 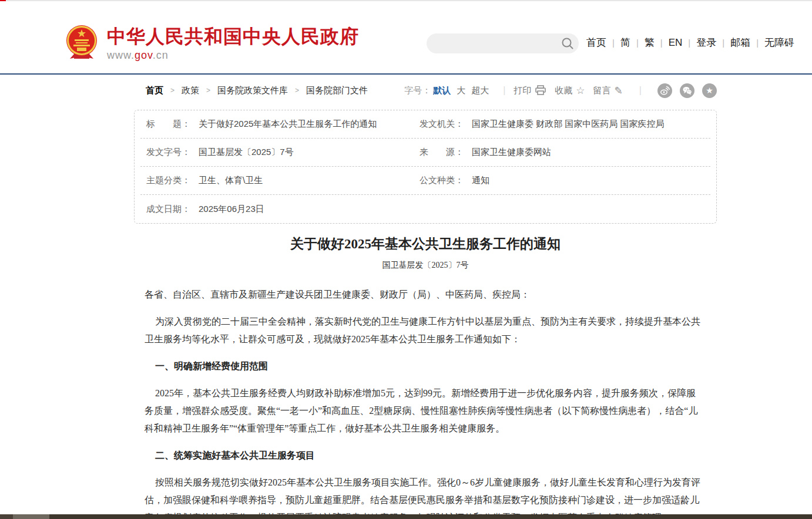 I want to click on site-logo: 中华人民共和国中央人民政府 www.gov.cn, so click(x=213, y=43).